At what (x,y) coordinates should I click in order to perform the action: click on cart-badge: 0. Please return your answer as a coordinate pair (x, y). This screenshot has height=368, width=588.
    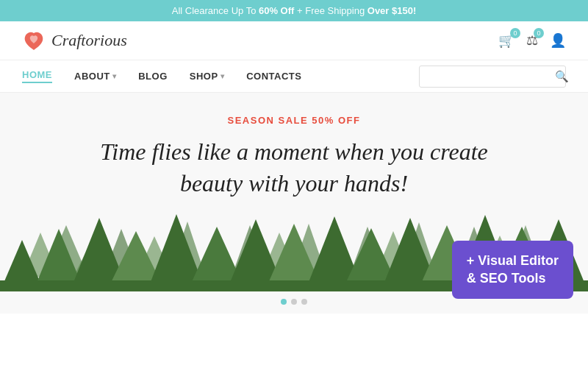
    Looking at the image, I should click on (515, 33).